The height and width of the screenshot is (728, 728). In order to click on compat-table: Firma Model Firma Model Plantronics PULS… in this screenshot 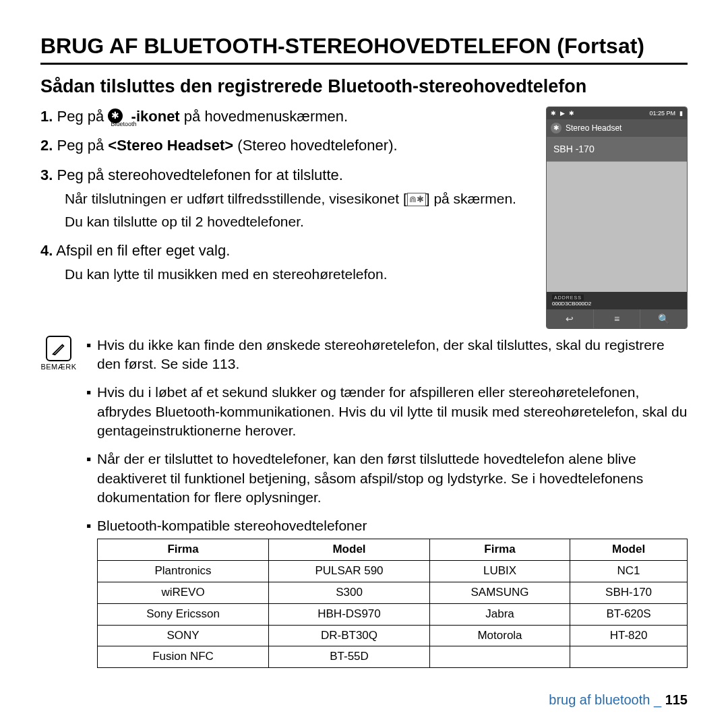, I will do `click(392, 604)`.